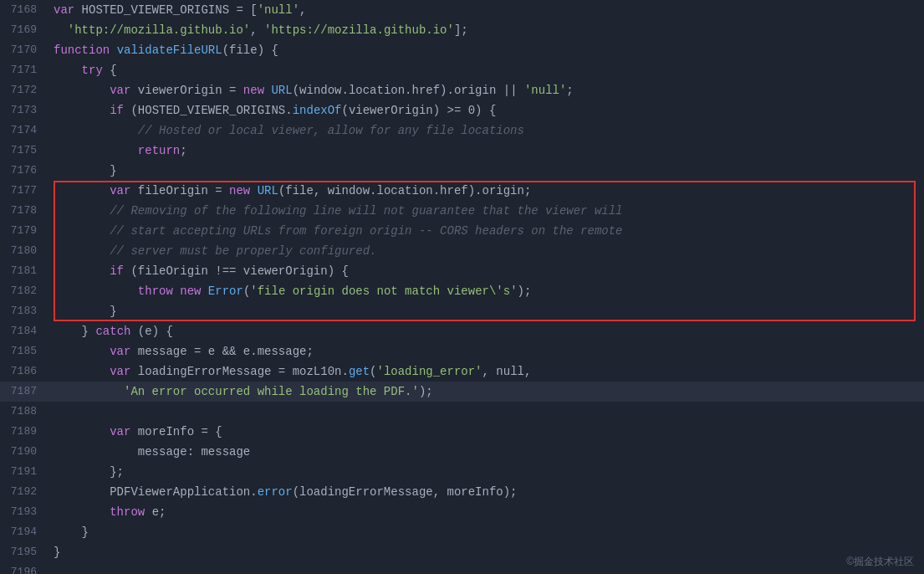 Image resolution: width=924 pixels, height=574 pixels. What do you see at coordinates (462, 70) in the screenshot?
I see `code-line: 7171 try {` at bounding box center [462, 70].